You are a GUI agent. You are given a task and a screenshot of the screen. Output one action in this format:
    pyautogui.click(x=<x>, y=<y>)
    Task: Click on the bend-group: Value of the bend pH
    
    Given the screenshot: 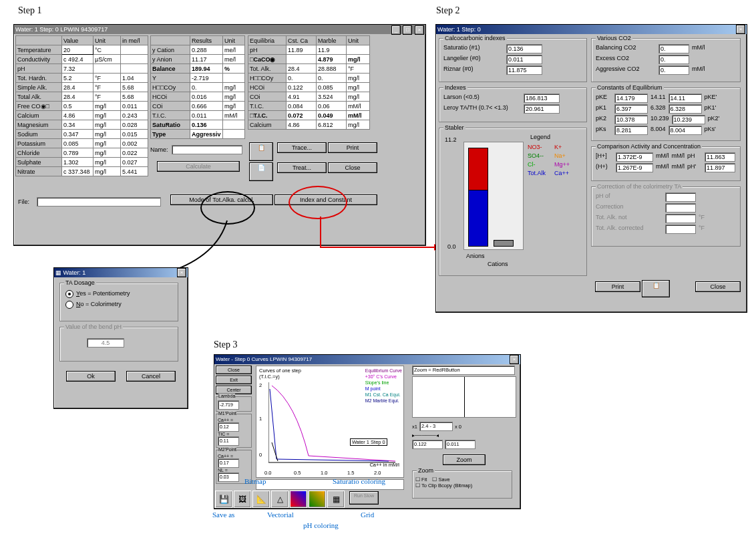 What is the action you would take?
    pyautogui.click(x=93, y=327)
    